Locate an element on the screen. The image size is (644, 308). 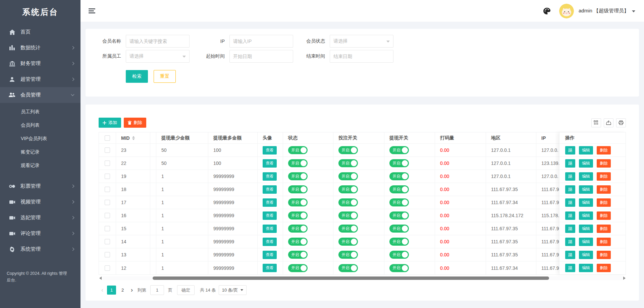
ip-input is located at coordinates (261, 41).